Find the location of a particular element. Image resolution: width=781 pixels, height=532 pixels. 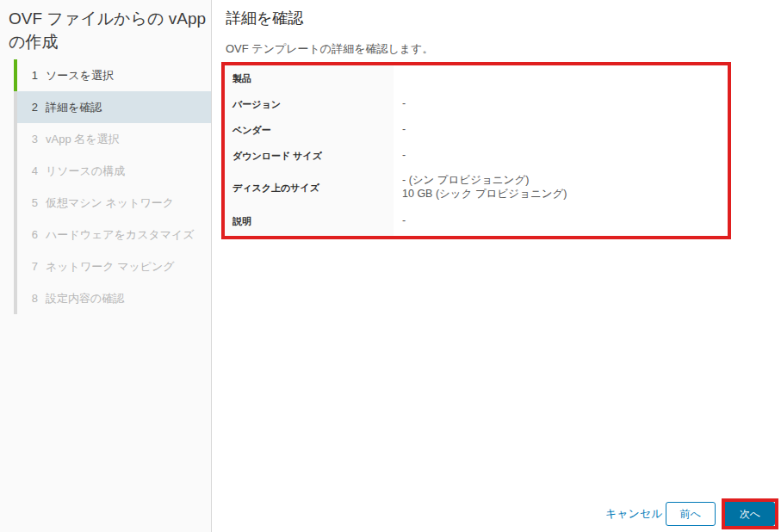

page-title: 詳細を確認 is located at coordinates (264, 18).